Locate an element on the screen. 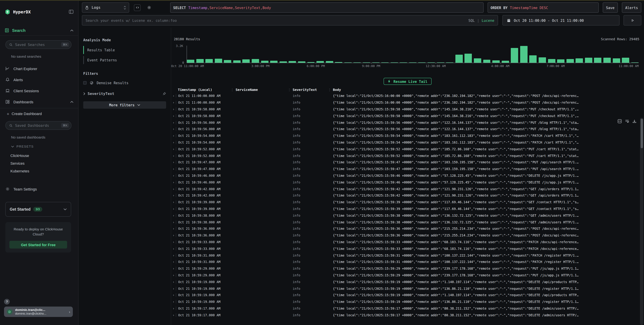 The height and width of the screenshot is (325, 644). table-row: Oct 21 10:59:52.000 AMinfo{"time_local":… is located at coordinates (408, 156).